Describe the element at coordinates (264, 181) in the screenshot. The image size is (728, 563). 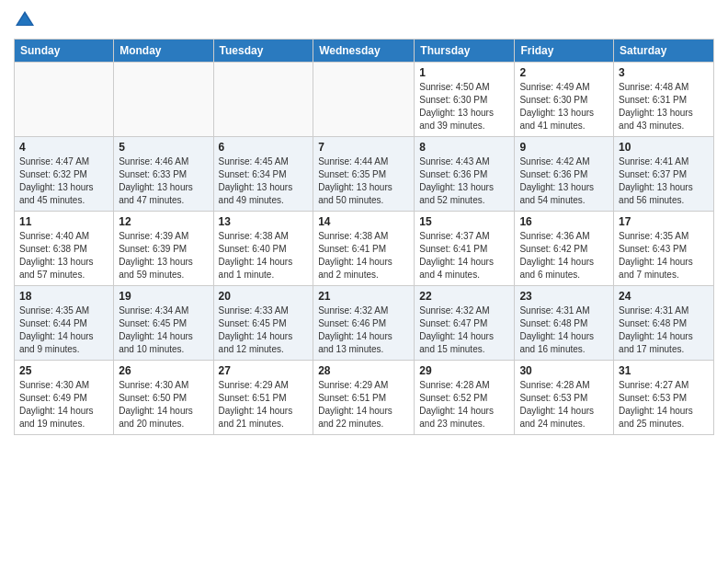
I see `day-info: Sunrise: 4:45 AM Sunset: 6:34 PM Dayligh…` at that location.